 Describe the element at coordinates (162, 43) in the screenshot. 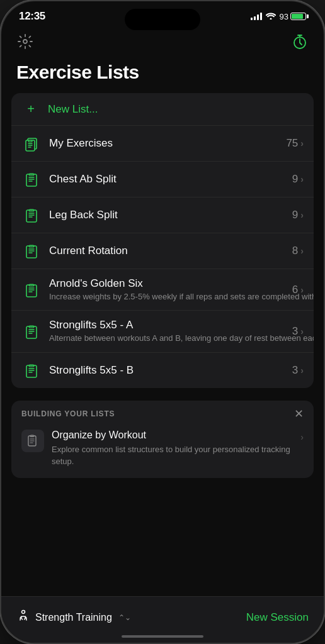

I see `app-header` at that location.